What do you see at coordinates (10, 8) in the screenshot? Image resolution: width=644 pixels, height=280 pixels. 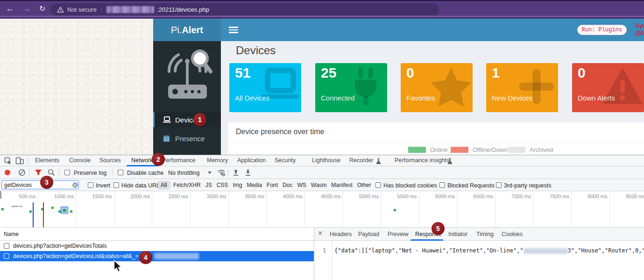 I see `back-icon: ←` at bounding box center [10, 8].